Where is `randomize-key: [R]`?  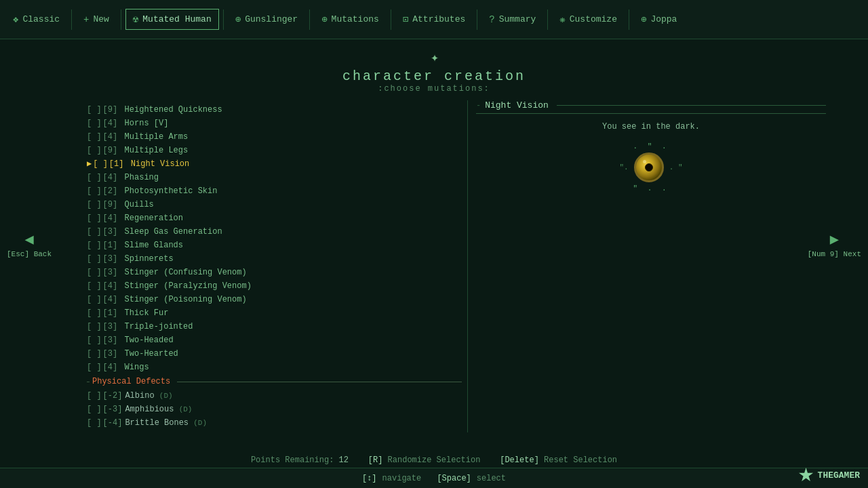
randomize-key: [R] is located at coordinates (376, 460).